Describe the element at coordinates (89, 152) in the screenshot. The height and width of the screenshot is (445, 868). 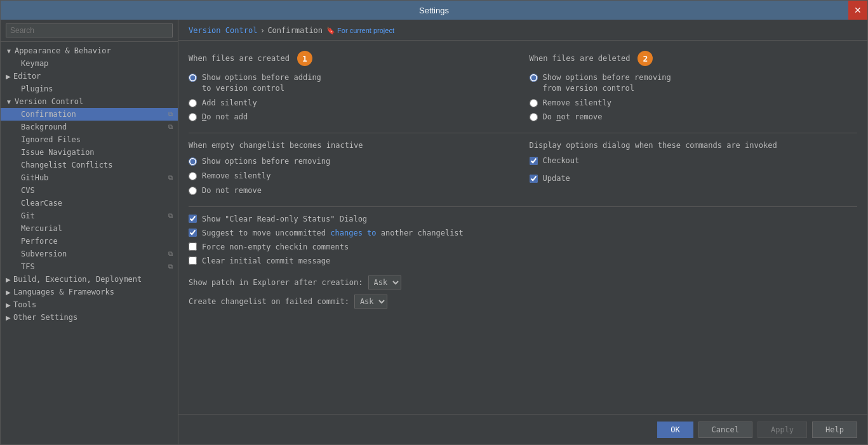
I see `sidebar-item-issue-navigation: Issue Navigation` at that location.